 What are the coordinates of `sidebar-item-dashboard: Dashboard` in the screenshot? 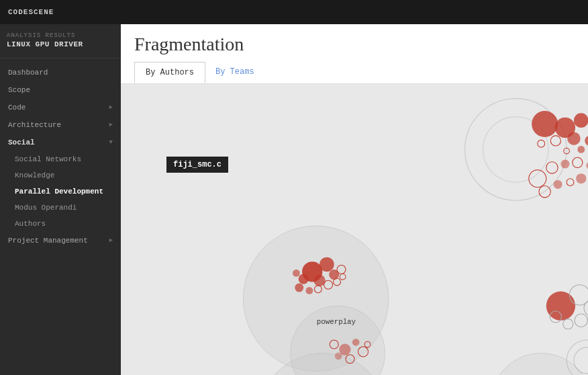 It's located at (60, 73).